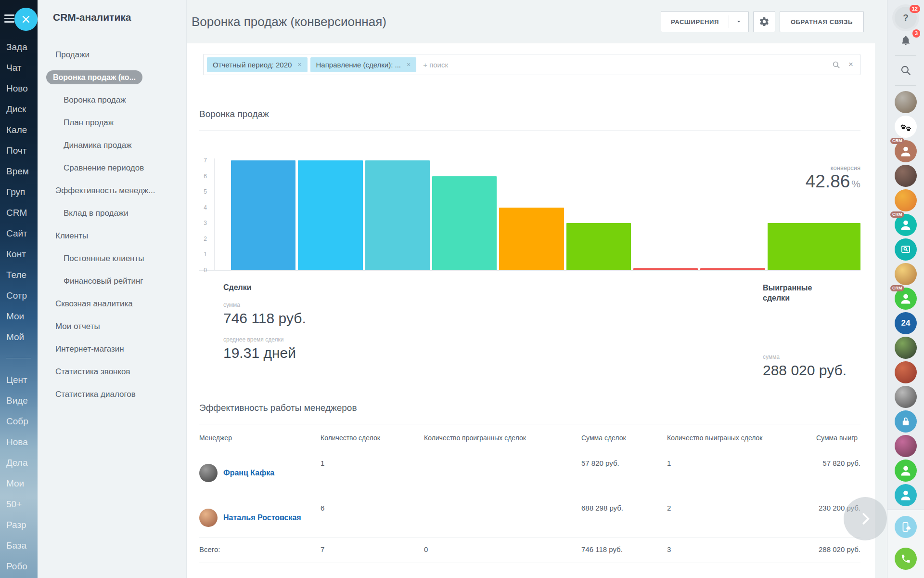 Image resolution: width=924 pixels, height=578 pixels. What do you see at coordinates (19, 275) in the screenshot?
I see `global-menu-item: Теле` at bounding box center [19, 275].